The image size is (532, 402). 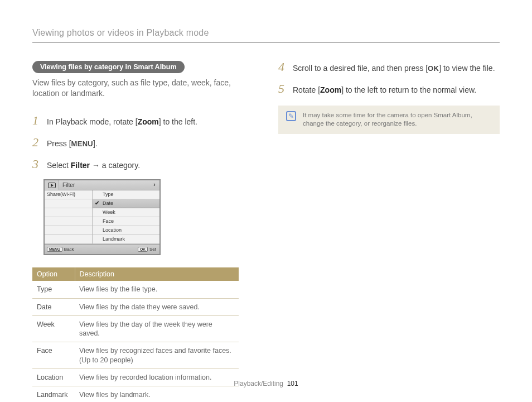 What do you see at coordinates (467, 68) in the screenshot?
I see `text: ] to view the file.` at bounding box center [467, 68].